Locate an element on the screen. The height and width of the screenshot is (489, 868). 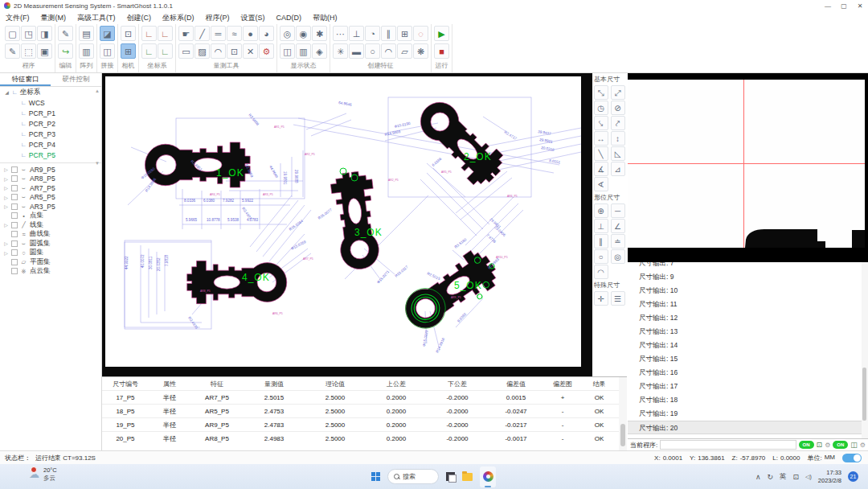
new-program-icon: ▢ is located at coordinates (13, 34).